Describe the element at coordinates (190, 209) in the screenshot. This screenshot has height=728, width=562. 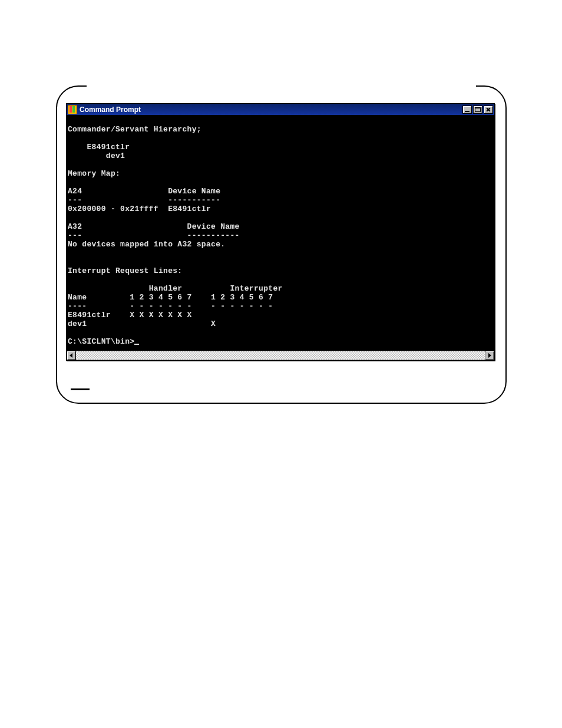
I see `a24-device: E8491ctlr` at that location.